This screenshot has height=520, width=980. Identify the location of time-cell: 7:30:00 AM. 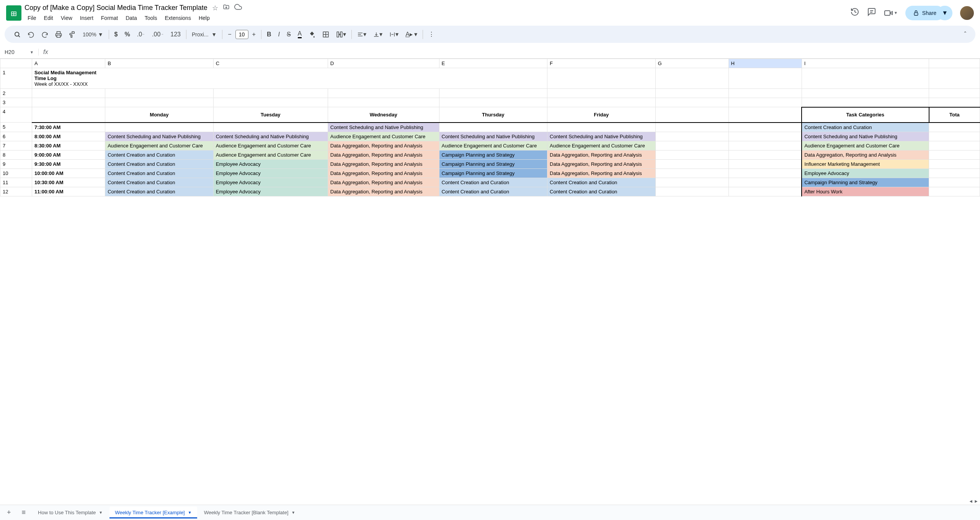
(69, 127).